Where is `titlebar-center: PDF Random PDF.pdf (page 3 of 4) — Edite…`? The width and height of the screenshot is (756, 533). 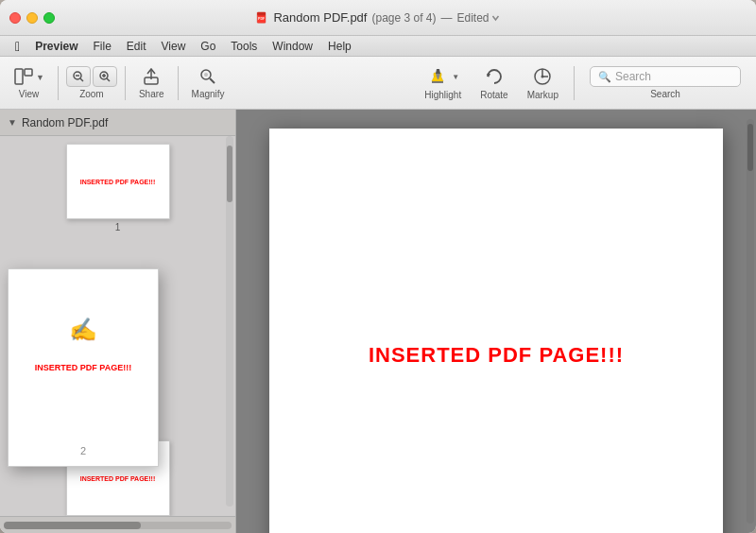 titlebar-center: PDF Random PDF.pdf (page 3 of 4) — Edite… is located at coordinates (378, 17).